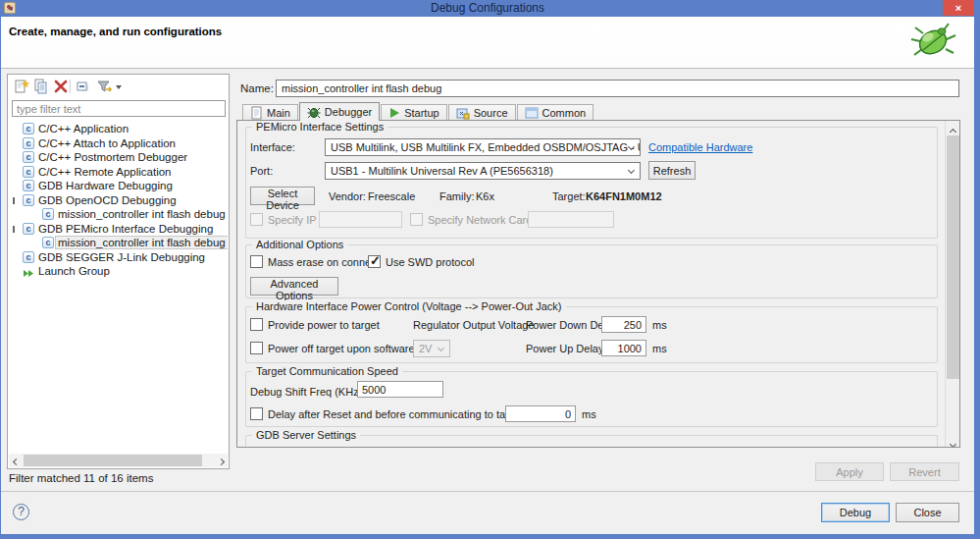  I want to click on tree-item-gdb-openocd: GDB OpenOCD Debugging, so click(118, 200).